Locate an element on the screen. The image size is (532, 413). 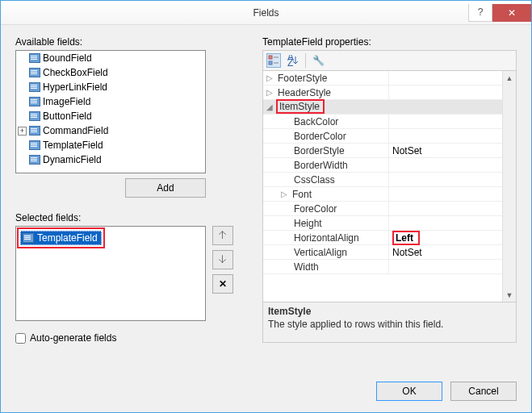
property-name: ForeColor is located at coordinates (333, 208).